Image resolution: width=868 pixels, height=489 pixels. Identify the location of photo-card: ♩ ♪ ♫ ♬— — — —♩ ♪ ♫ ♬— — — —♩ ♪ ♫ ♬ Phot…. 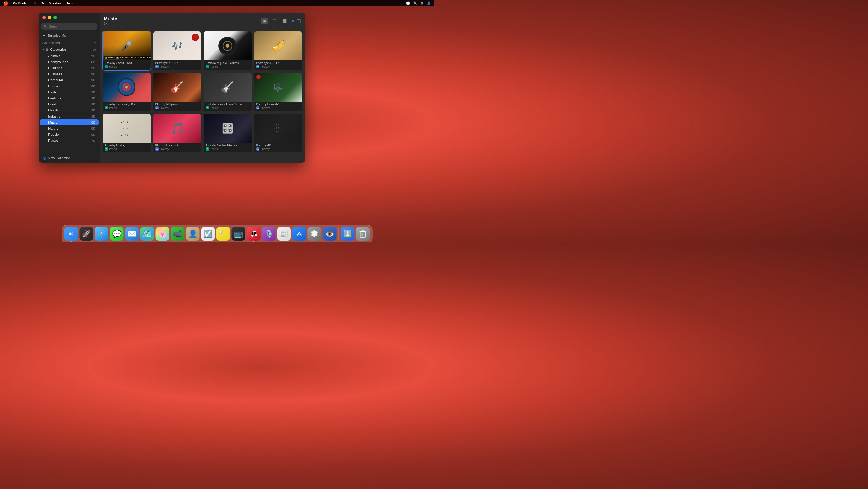
(127, 133).